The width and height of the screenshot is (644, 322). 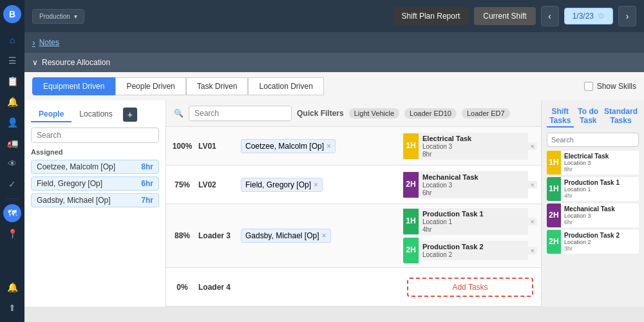 I want to click on sidebar-icon-pin: 📍, so click(x=12, y=234).